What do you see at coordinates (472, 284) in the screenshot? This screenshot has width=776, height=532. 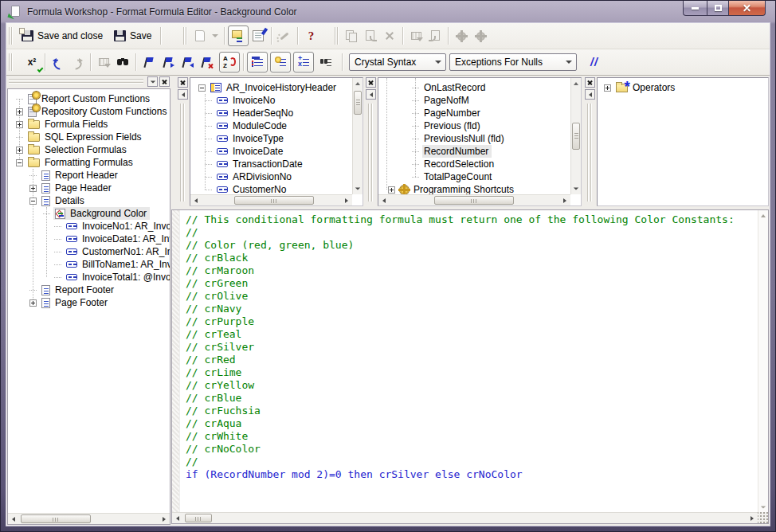 I see `code-line: // crGreen` at bounding box center [472, 284].